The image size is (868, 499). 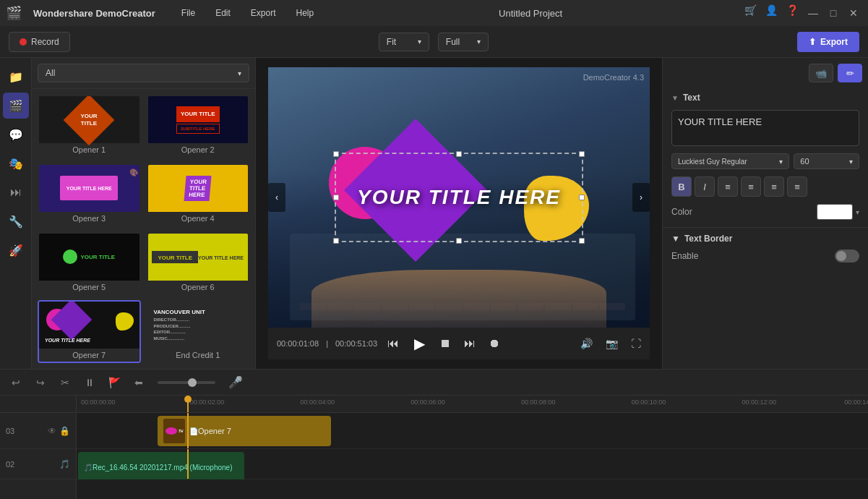 I want to click on section-text-label: Text, so click(x=692, y=98).